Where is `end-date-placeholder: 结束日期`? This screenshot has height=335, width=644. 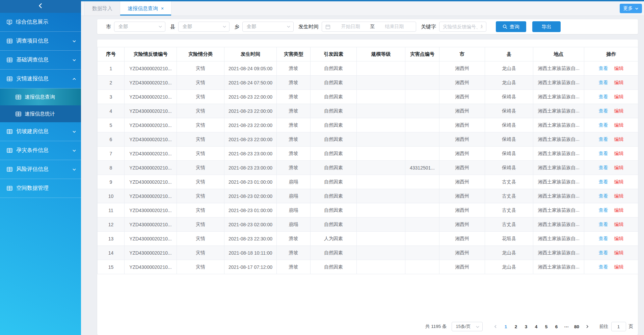 end-date-placeholder: 结束日期 is located at coordinates (395, 27).